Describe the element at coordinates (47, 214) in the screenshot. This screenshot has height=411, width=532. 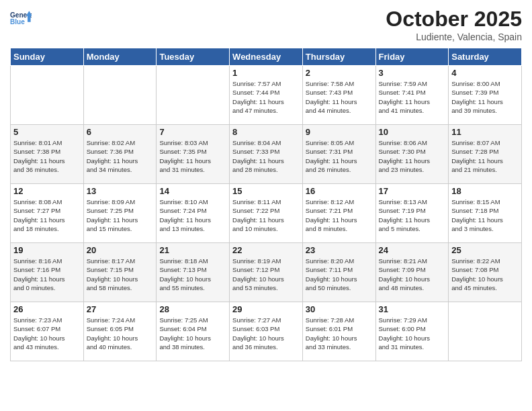
I see `calendar-day-cell: 12Sunrise: 8:08 AMSunset: 7:27 PMDayligh…` at that location.